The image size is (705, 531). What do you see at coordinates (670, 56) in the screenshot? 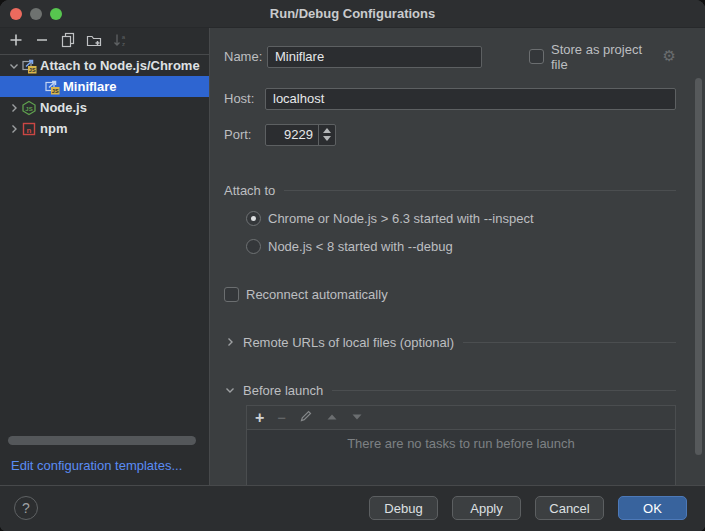
I see `gear-icon: ⚙` at bounding box center [670, 56].